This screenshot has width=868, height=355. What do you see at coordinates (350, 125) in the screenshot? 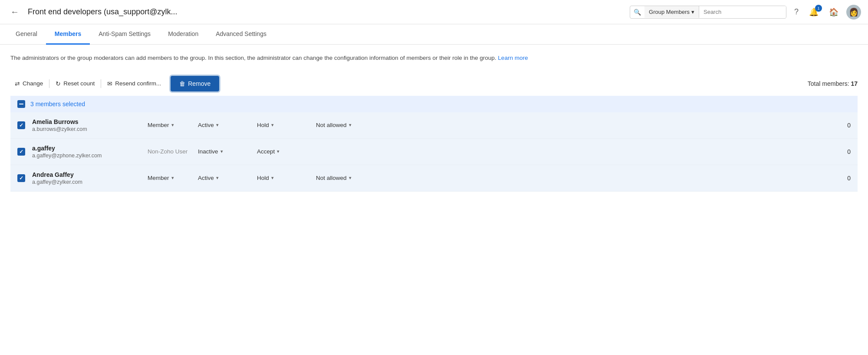
I see `posting-chevron-0: ▾` at bounding box center [350, 125].